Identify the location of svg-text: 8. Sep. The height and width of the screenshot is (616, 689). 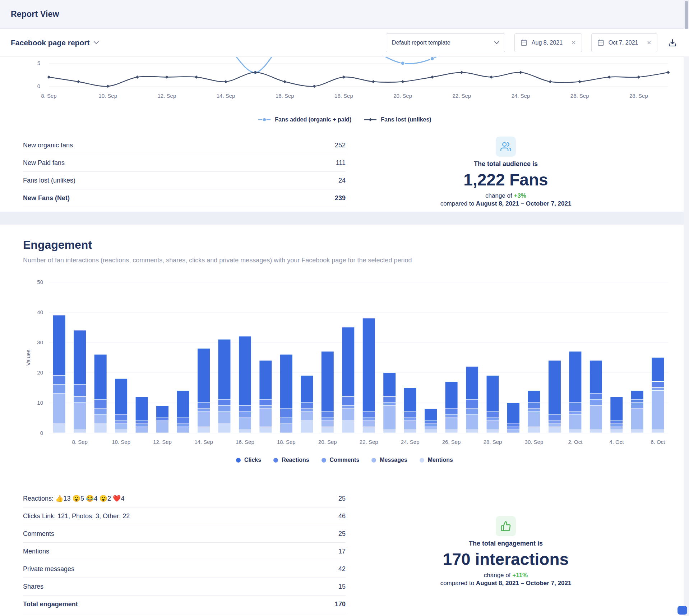
(49, 96).